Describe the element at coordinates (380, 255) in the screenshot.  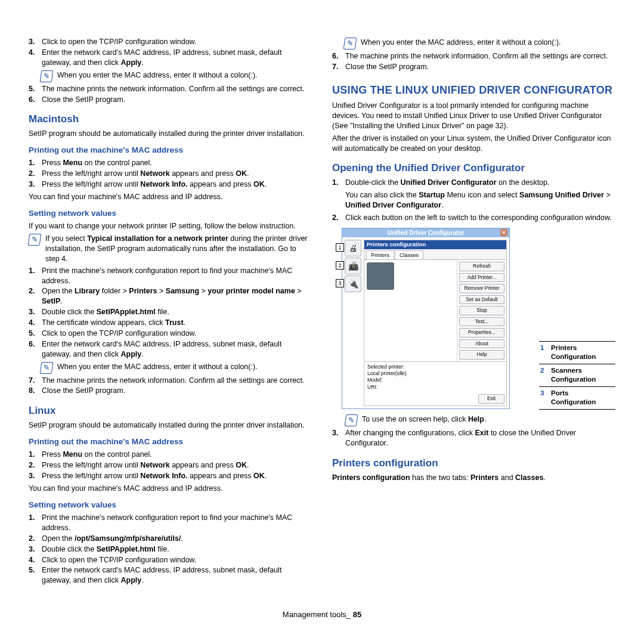
I see `tab-printers: Printers` at that location.